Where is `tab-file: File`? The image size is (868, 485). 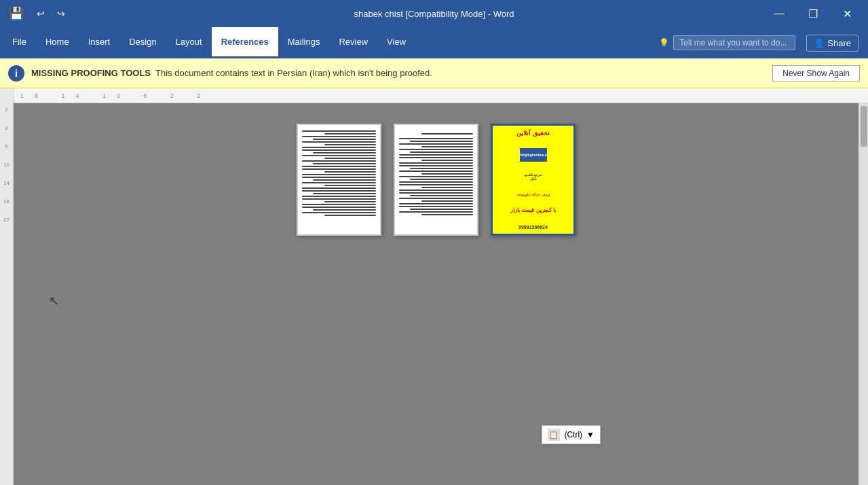
tab-file: File is located at coordinates (19, 43).